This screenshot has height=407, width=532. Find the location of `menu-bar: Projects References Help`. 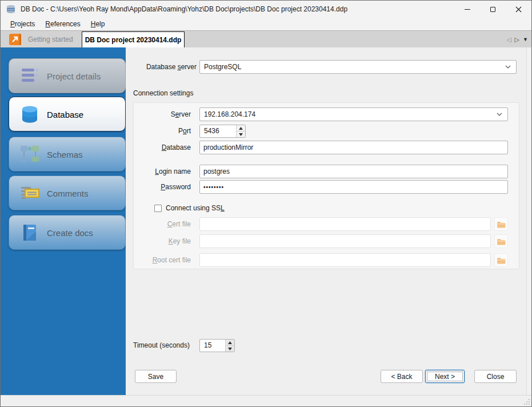

menu-bar: Projects References Help is located at coordinates (266, 24).